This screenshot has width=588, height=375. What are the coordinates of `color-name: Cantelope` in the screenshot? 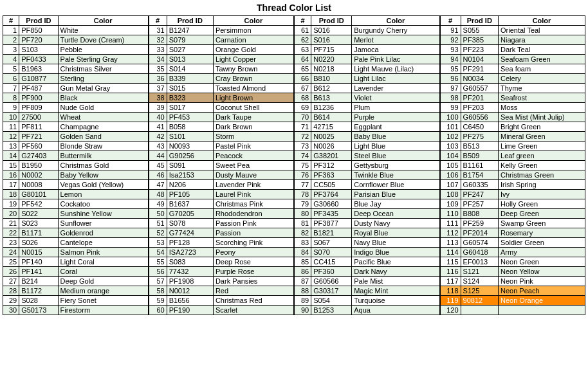 It's located at (103, 243).